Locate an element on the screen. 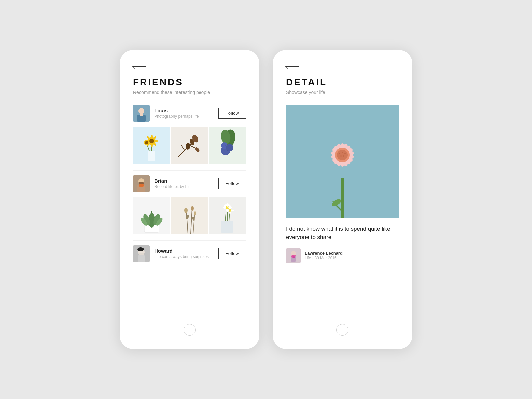 The width and height of the screenshot is (532, 399). friend-name-howard: Howard is located at coordinates (186, 251).